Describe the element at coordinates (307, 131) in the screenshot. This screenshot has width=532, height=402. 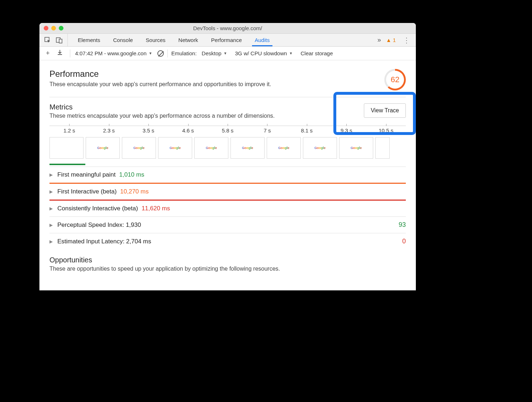
I see `timeline-tick: 8.1 s` at that location.